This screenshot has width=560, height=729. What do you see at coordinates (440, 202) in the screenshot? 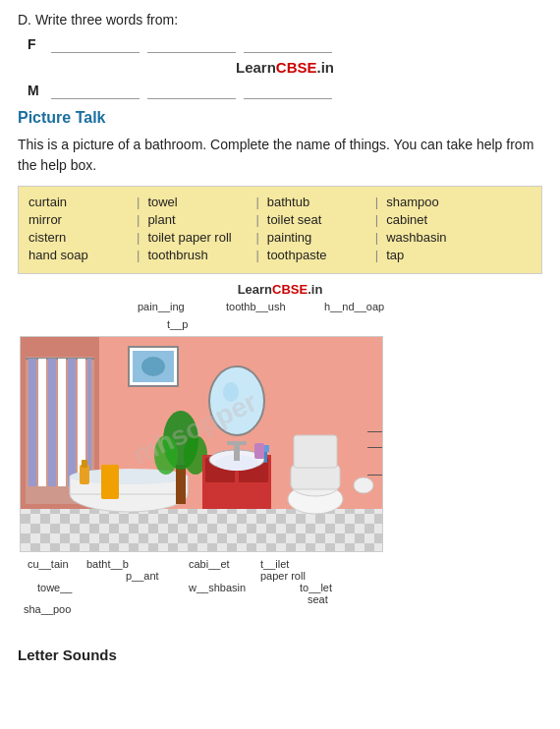
I see `help-shampoo: shampoo` at bounding box center [440, 202].